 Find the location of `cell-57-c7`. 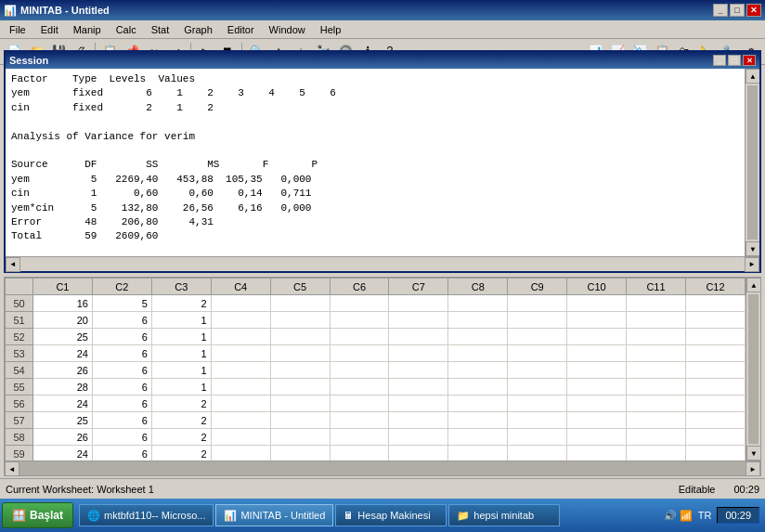

cell-57-c7 is located at coordinates (419, 421).